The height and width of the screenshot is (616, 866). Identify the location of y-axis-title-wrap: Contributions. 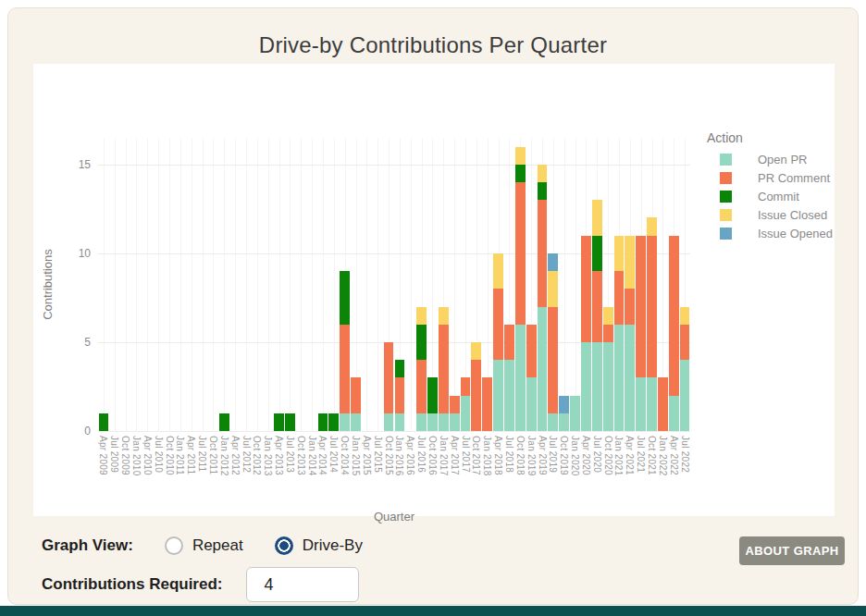
(47, 285).